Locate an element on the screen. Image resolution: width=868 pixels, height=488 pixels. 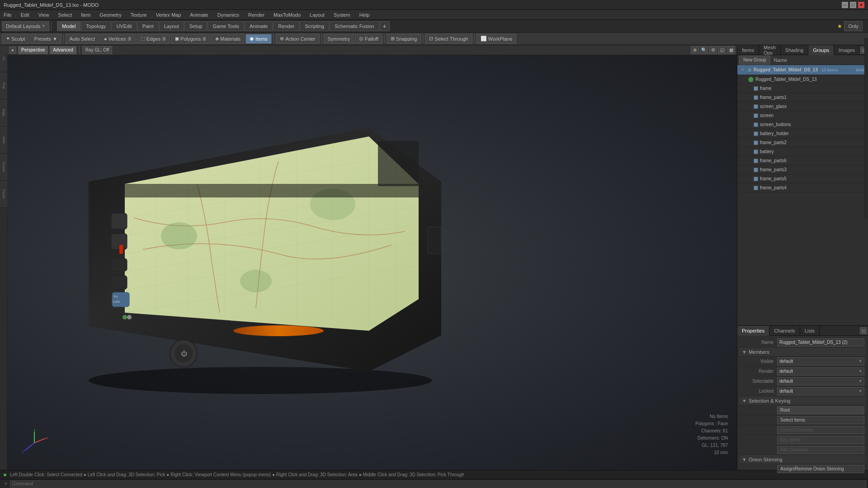
tab-shading: Shading is located at coordinates (795, 50).